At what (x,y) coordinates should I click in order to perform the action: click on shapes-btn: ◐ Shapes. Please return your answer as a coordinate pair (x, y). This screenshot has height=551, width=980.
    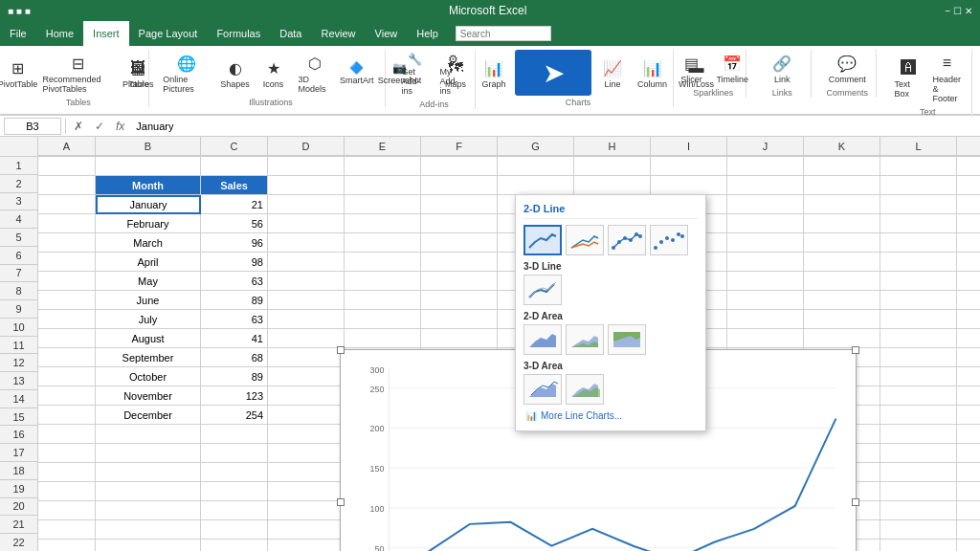
    Looking at the image, I should click on (235, 73).